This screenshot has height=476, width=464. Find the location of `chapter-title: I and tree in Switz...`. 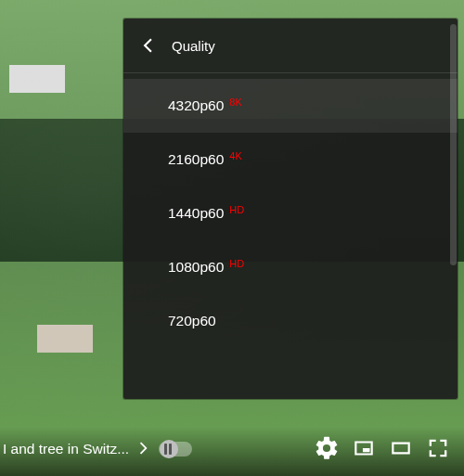

chapter-title: I and tree in Switz... is located at coordinates (66, 449).